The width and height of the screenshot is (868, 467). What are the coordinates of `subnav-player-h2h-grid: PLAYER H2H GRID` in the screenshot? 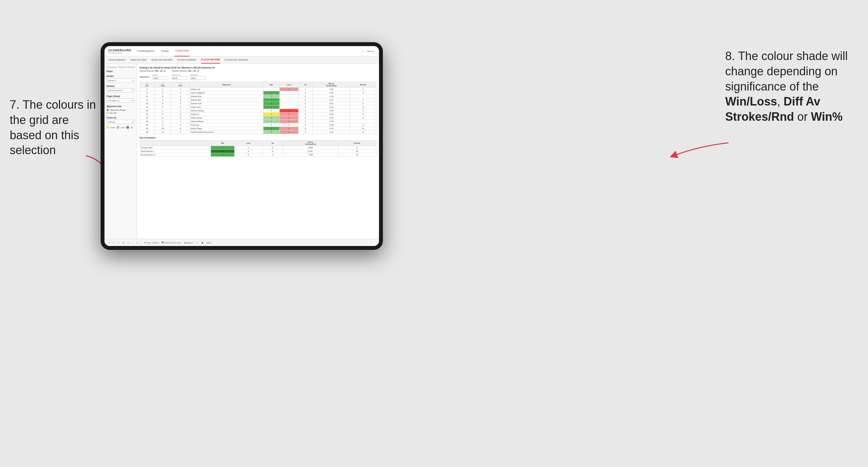 It's located at (211, 60).